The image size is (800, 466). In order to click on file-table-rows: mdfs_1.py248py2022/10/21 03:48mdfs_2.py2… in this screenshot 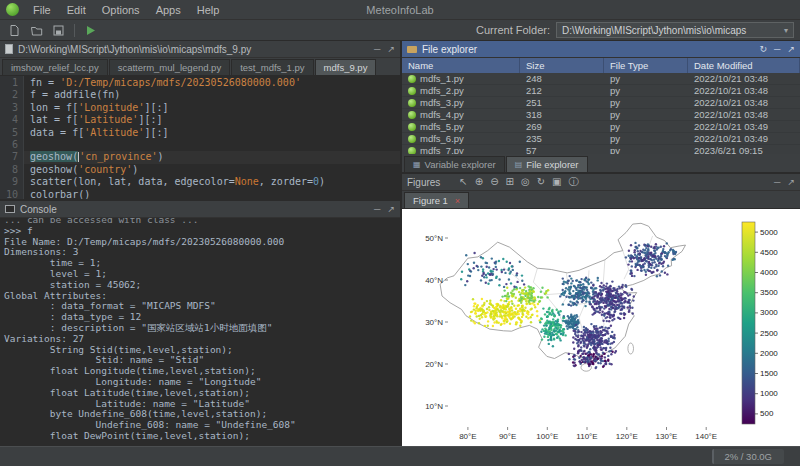, I will do `click(601, 114)`.